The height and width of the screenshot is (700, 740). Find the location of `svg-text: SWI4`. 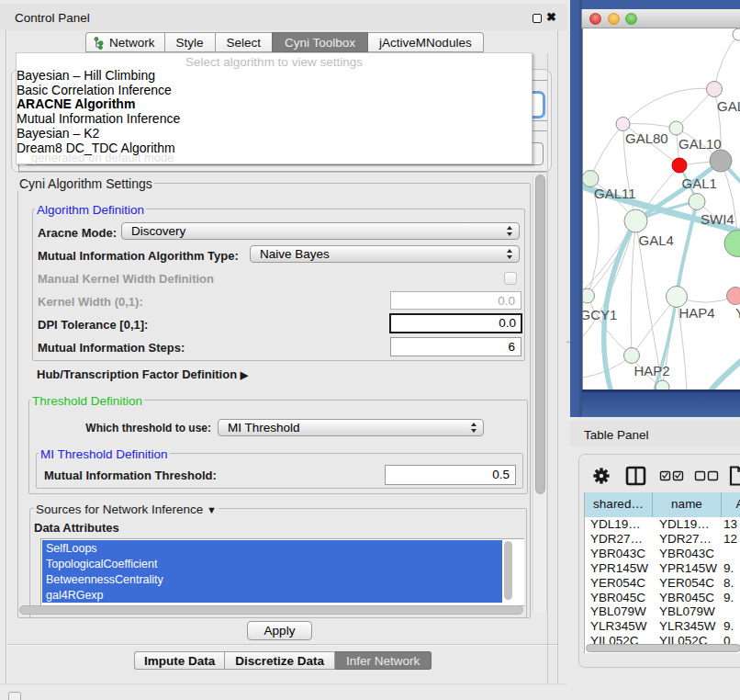

svg-text: SWI4 is located at coordinates (718, 219).